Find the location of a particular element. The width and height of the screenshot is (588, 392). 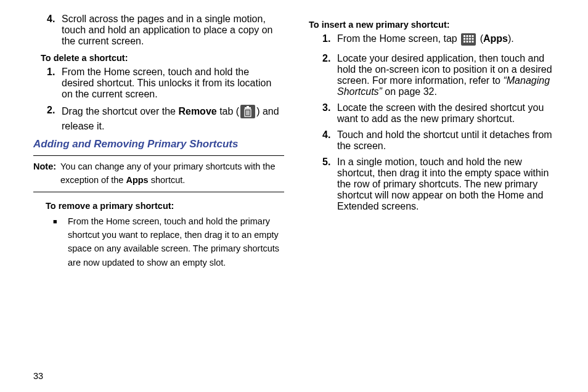

text-fragment: Drag the shortcut over the is located at coordinates (120, 111).